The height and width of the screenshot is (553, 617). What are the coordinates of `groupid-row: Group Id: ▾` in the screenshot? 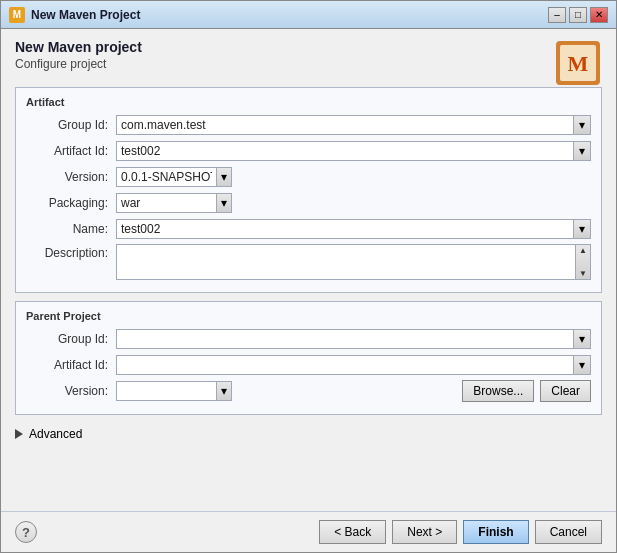 It's located at (308, 125).